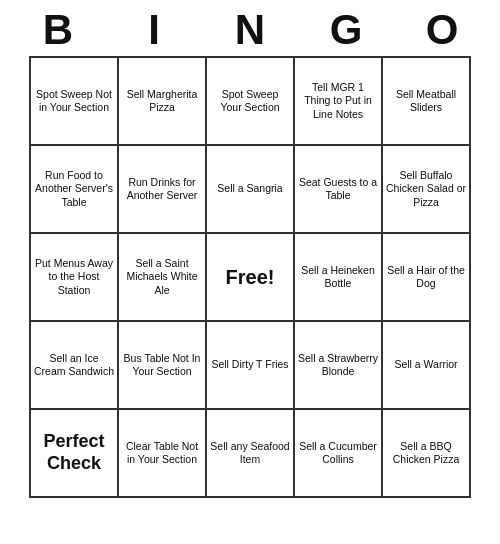 This screenshot has height=544, width=500. Describe the element at coordinates (163, 190) in the screenshot. I see `bingo-cell-6: Run Drinks for Another Server` at that location.